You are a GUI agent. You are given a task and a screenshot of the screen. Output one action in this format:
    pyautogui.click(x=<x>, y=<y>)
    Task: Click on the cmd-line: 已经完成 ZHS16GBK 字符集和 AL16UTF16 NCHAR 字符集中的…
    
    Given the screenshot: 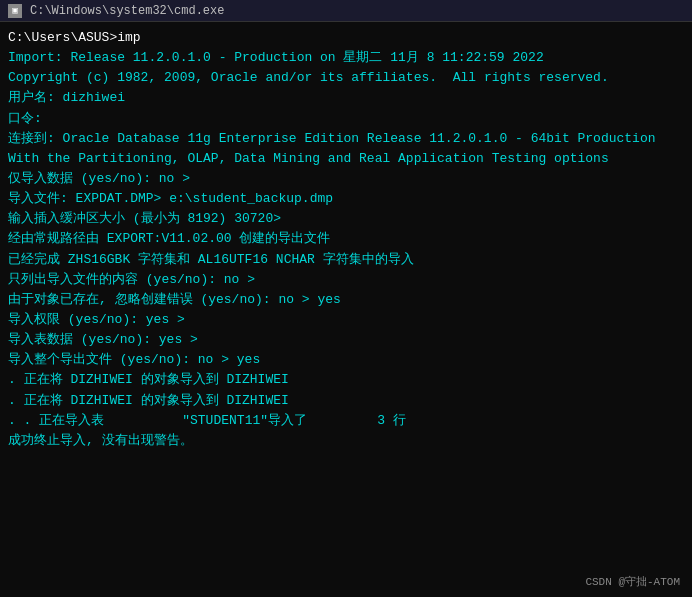 What is the action you would take?
    pyautogui.click(x=346, y=260)
    